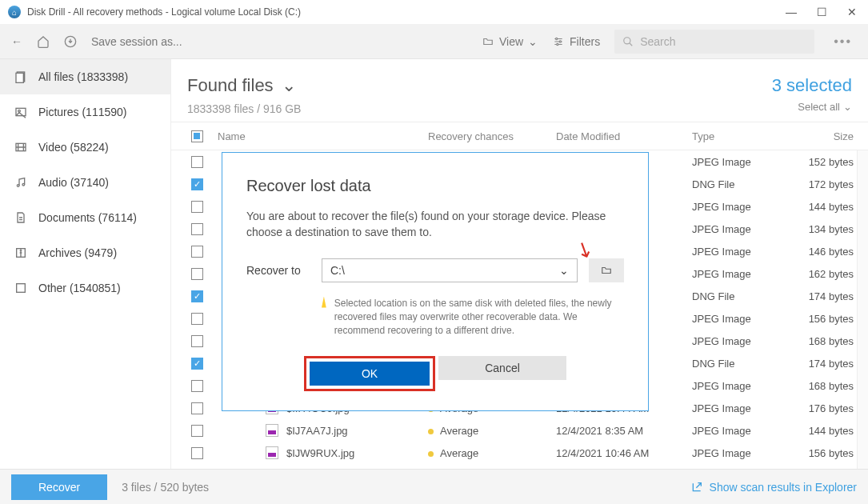 Image resolution: width=868 pixels, height=504 pixels. I want to click on search-icon, so click(628, 42).